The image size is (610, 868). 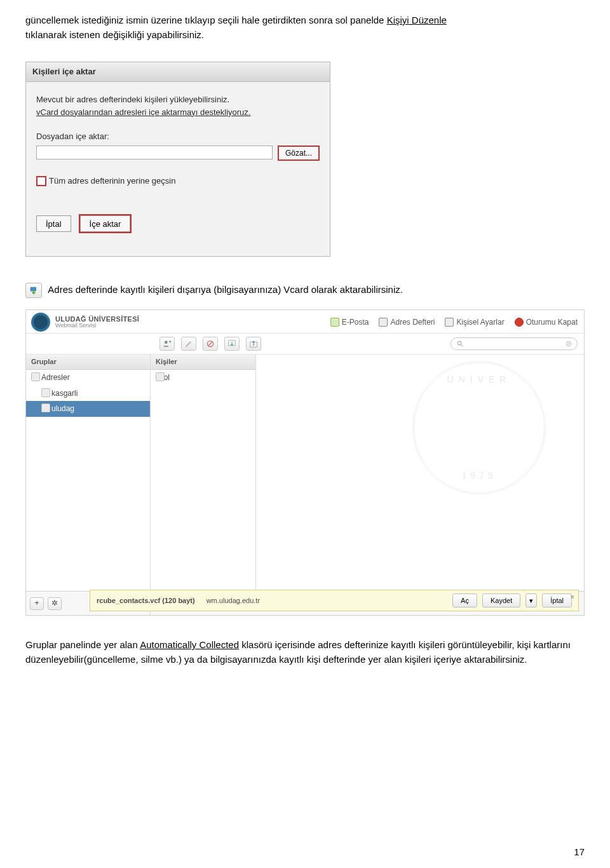 I want to click on replace-label: Tüm adres defterinin yerine geçsin, so click(x=112, y=181).